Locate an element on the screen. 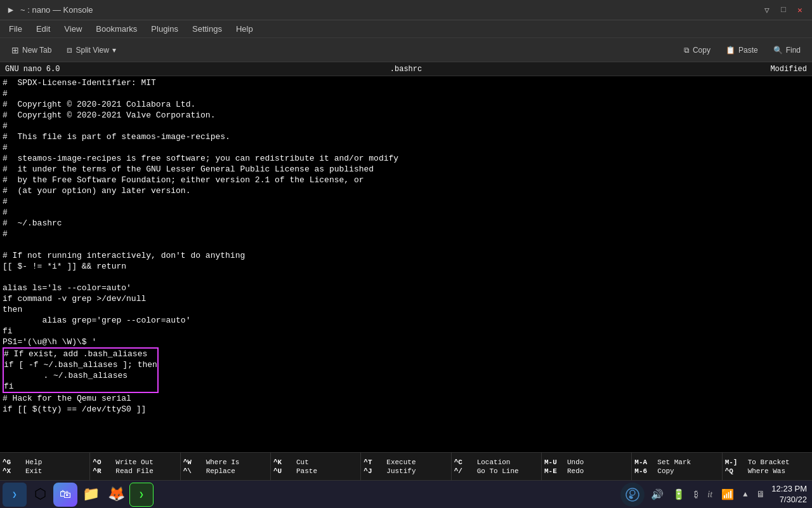 Image resolution: width=812 pixels, height=508 pixels. minimize-button: ▽ is located at coordinates (767, 10).